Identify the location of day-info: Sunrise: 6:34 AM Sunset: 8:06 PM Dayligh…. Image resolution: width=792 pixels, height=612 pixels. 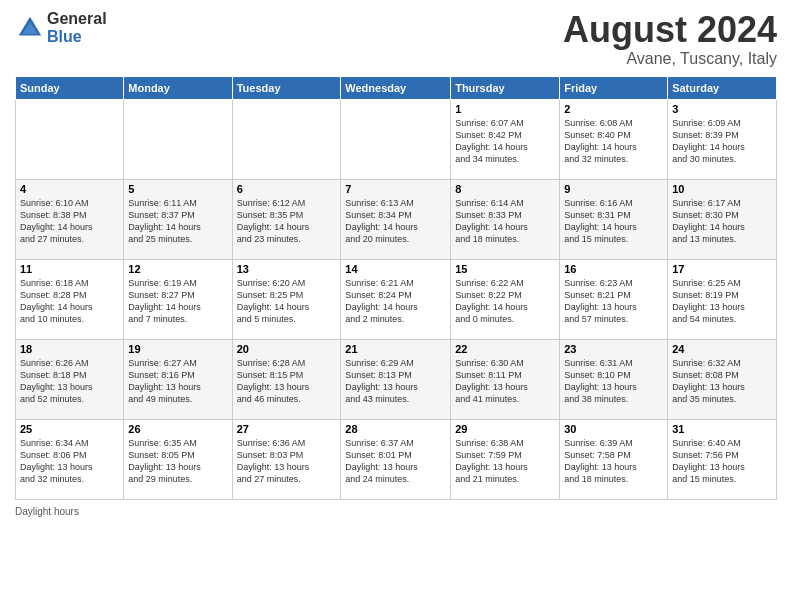
(70, 462).